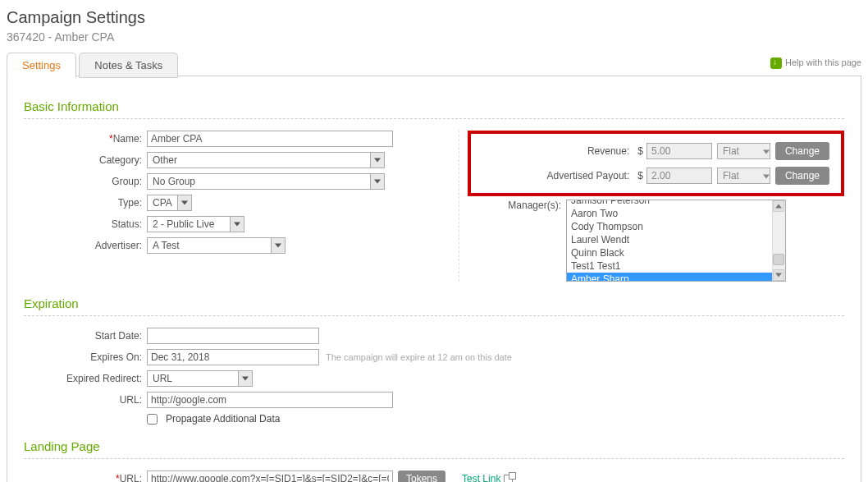 The image size is (868, 482). I want to click on status-label: Status:, so click(85, 224).